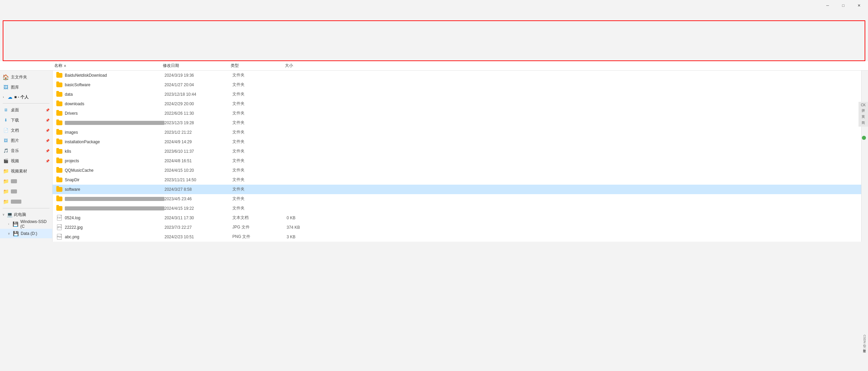 The image size is (868, 371). I want to click on column-name: 名称 ∧, so click(109, 66).